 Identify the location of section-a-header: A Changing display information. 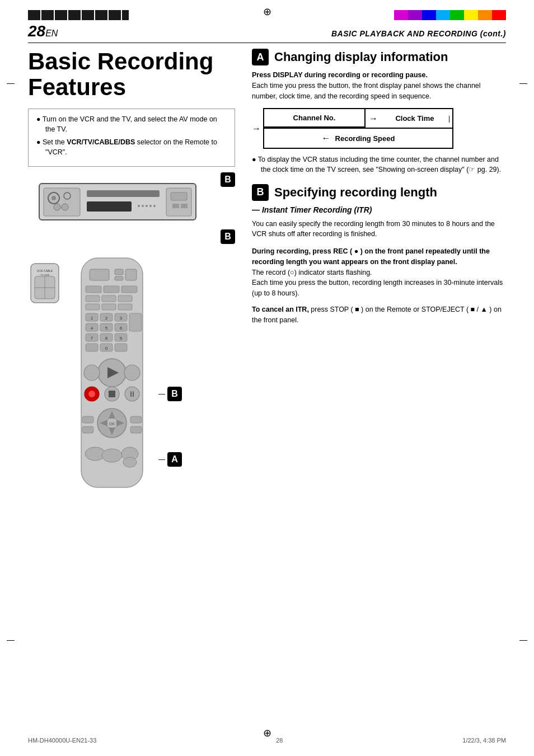
(379, 57).